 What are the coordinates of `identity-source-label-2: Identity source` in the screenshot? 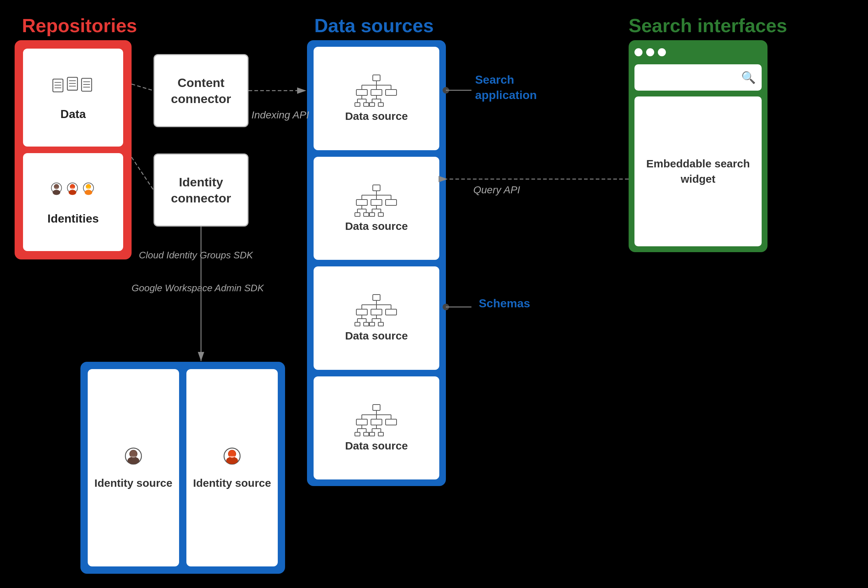 It's located at (232, 483).